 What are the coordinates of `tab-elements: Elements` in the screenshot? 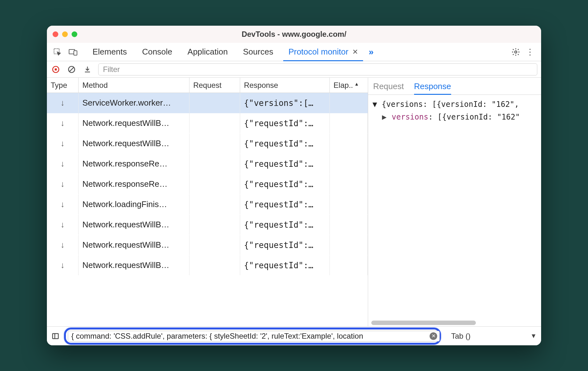 It's located at (110, 52).